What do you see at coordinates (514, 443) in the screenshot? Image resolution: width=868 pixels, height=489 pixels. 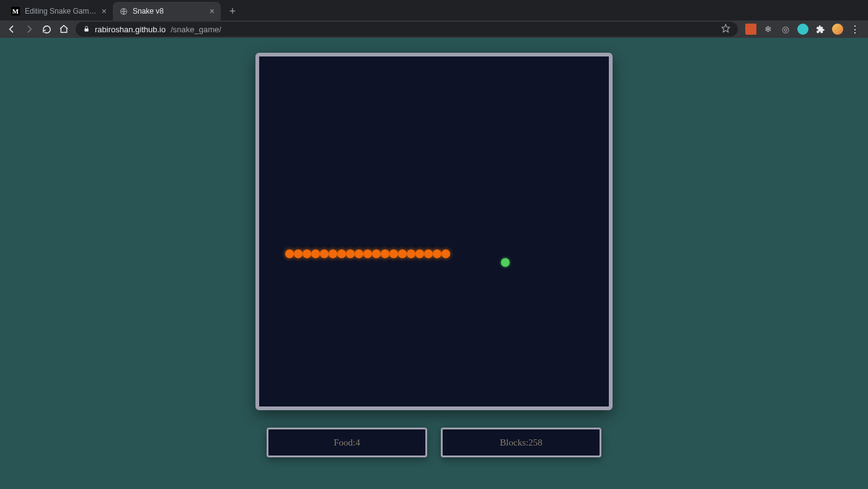 I see `blocks-label: Blocks:` at bounding box center [514, 443].